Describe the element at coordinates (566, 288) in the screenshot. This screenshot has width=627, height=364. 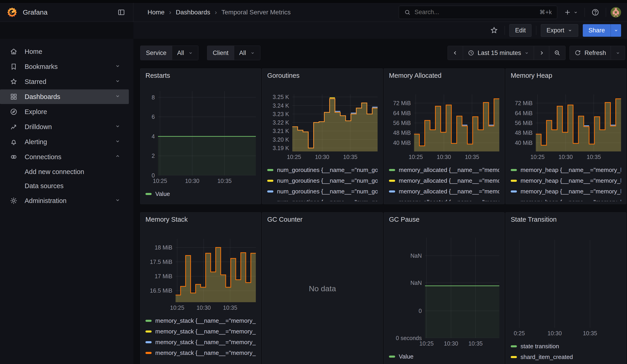
I see `panel-state-transition: State Transition 0:2510:3010:35 state tr…` at that location.